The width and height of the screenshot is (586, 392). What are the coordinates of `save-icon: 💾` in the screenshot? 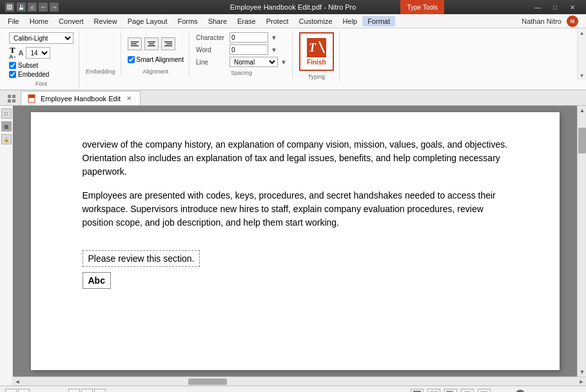 It's located at (21, 7).